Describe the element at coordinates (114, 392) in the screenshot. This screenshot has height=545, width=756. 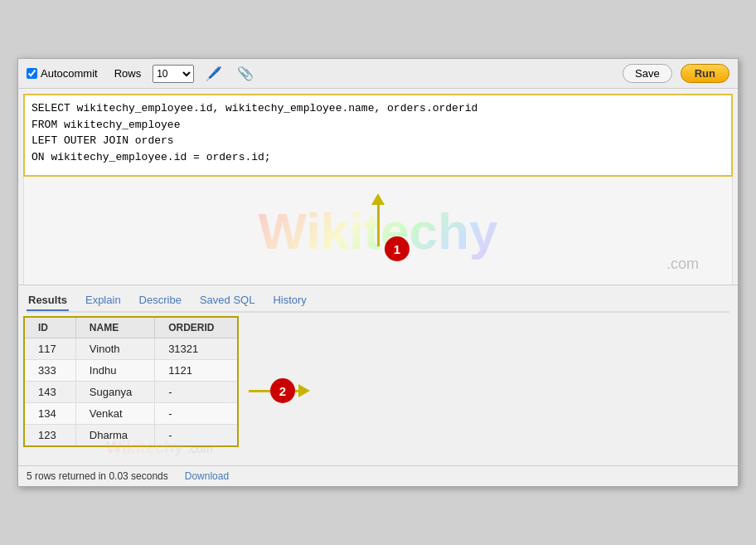
I see `cell-r2-c1: Suganya` at that location.